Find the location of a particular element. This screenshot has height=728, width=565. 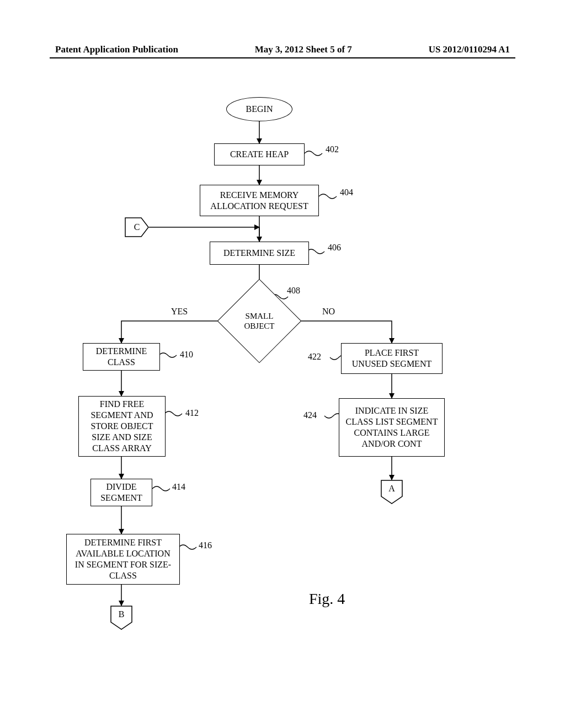

connector-a-label: A is located at coordinates (392, 489).